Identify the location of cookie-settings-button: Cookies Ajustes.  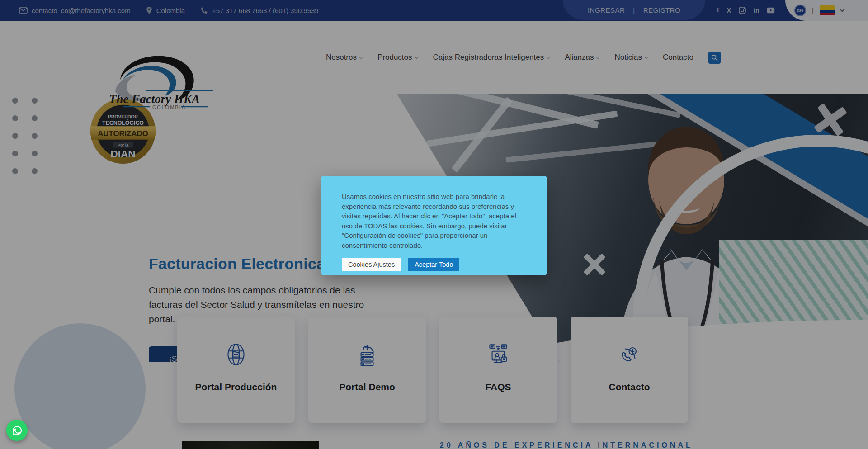
(372, 265).